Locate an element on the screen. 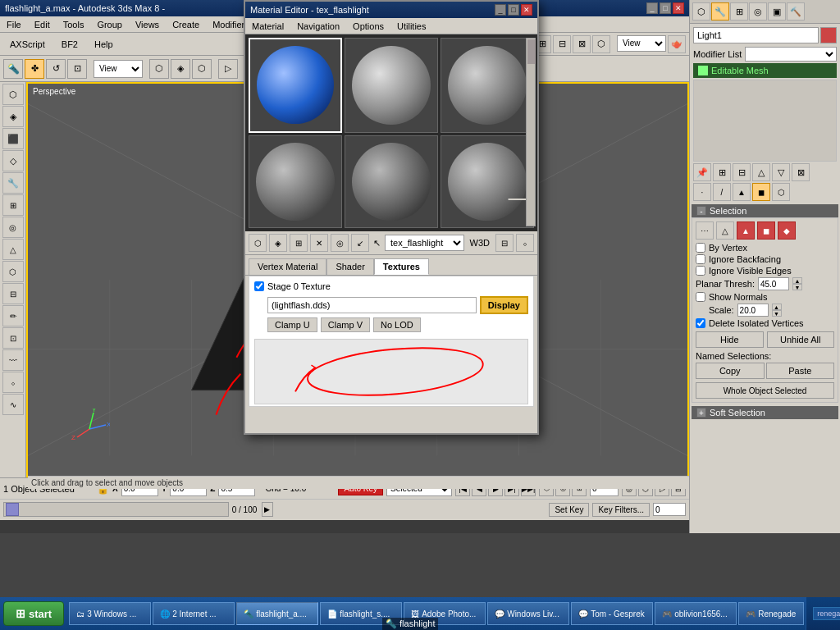  set-key-btn: Set Key is located at coordinates (569, 510).